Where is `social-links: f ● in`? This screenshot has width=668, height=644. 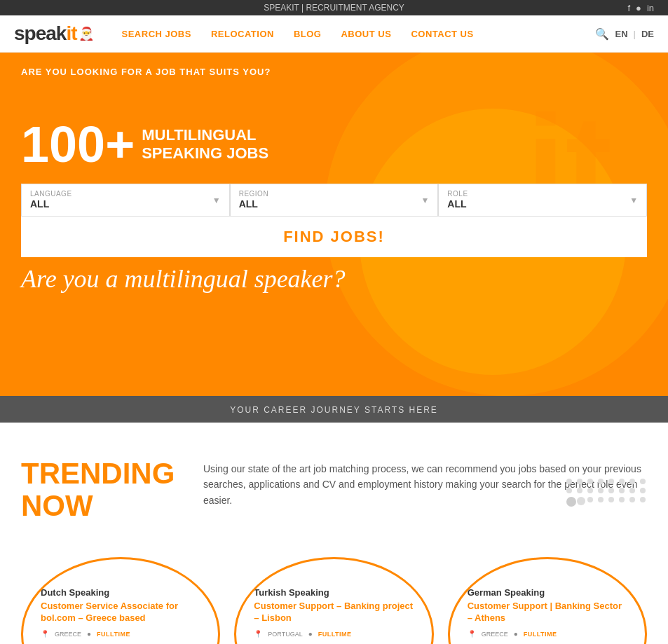 social-links: f ● in is located at coordinates (641, 8).